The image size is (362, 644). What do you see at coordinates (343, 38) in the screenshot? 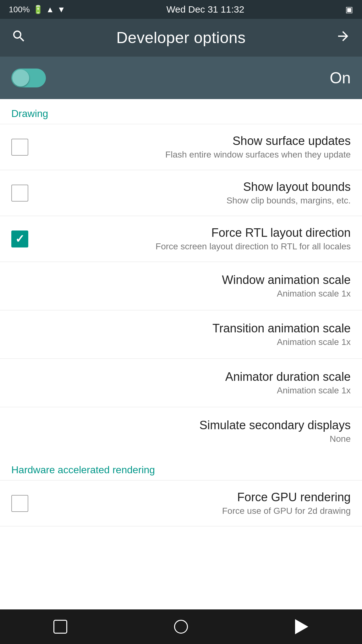
I see `forward-icon` at bounding box center [343, 38].